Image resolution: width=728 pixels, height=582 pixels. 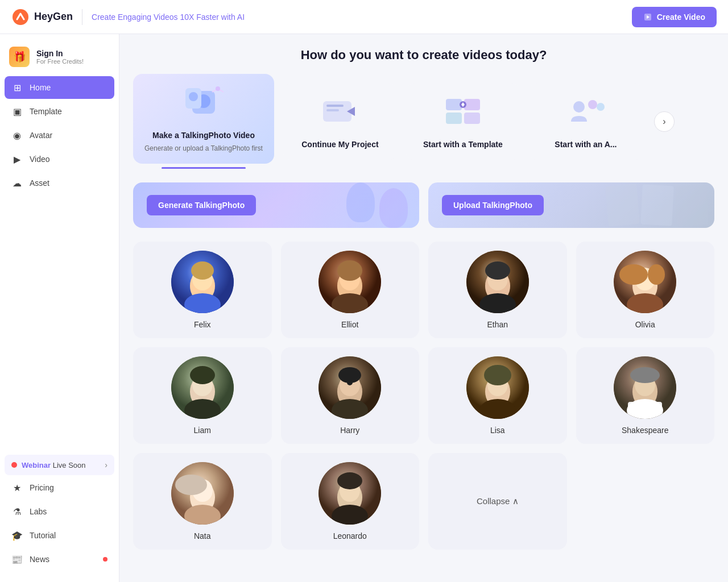 I want to click on sign-in-sub: For Free Credits!, so click(x=60, y=61).